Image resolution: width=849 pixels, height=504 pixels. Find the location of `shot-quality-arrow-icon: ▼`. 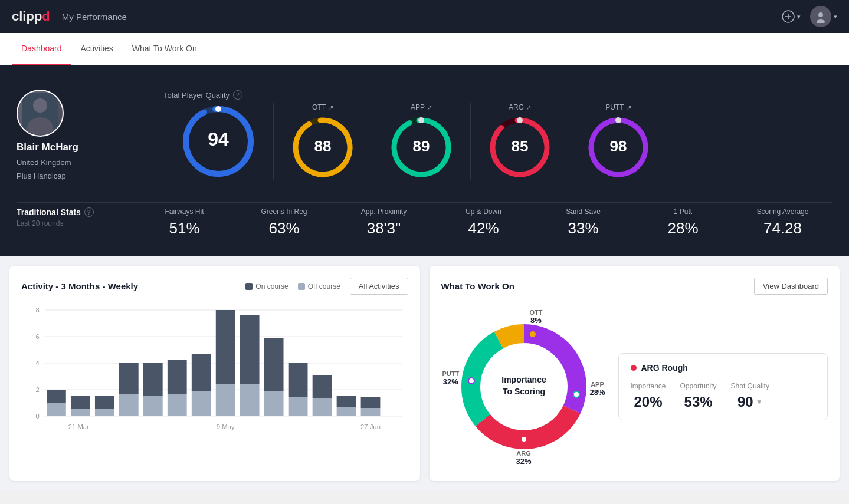

shot-quality-arrow-icon: ▼ is located at coordinates (759, 402).